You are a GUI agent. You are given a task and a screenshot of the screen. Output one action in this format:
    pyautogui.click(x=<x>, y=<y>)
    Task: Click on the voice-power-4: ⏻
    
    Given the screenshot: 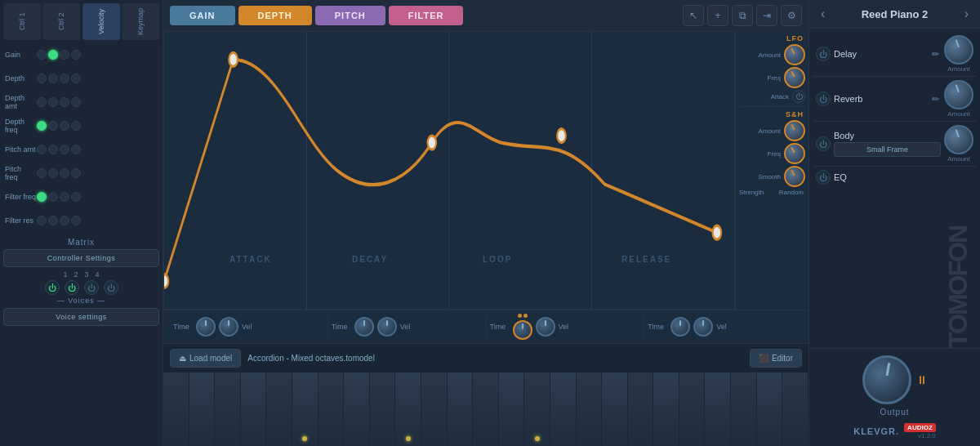 What is the action you would take?
    pyautogui.click(x=111, y=288)
    